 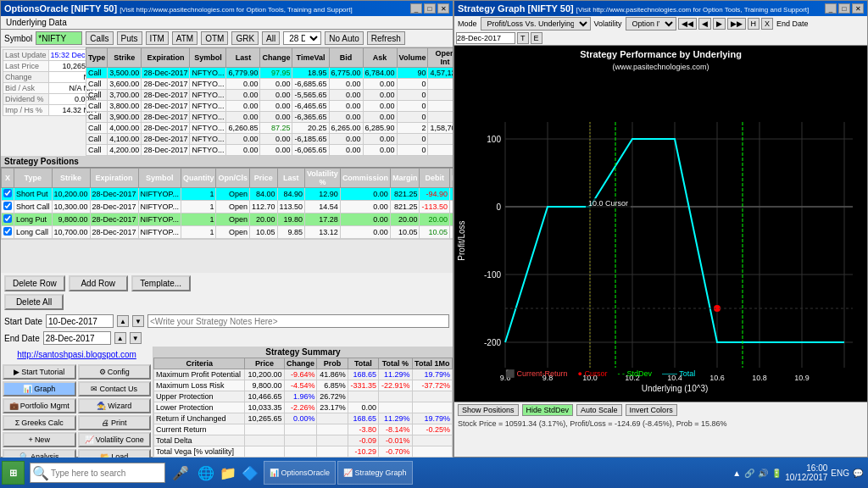 I want to click on next-button: ▶, so click(x=719, y=24).